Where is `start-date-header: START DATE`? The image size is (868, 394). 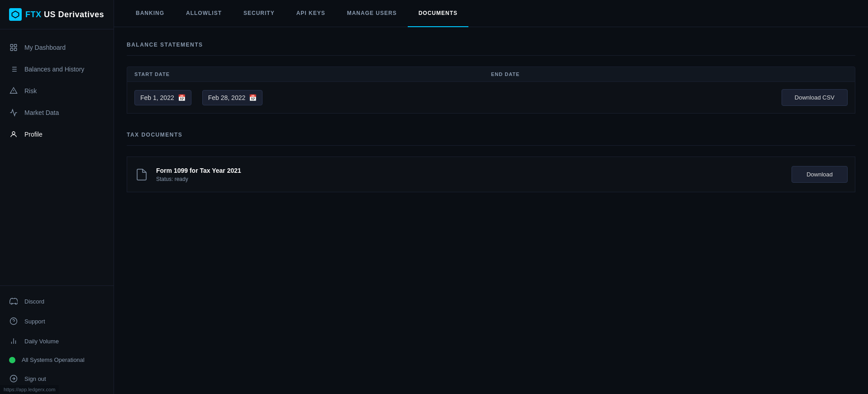
start-date-header: START DATE is located at coordinates (313, 74).